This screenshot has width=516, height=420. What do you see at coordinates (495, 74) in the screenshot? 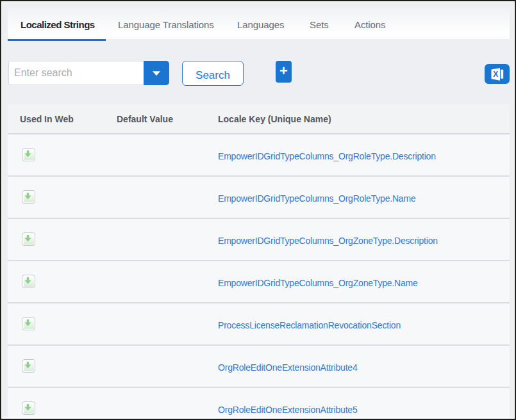
I see `svg-text: X` at bounding box center [495, 74].